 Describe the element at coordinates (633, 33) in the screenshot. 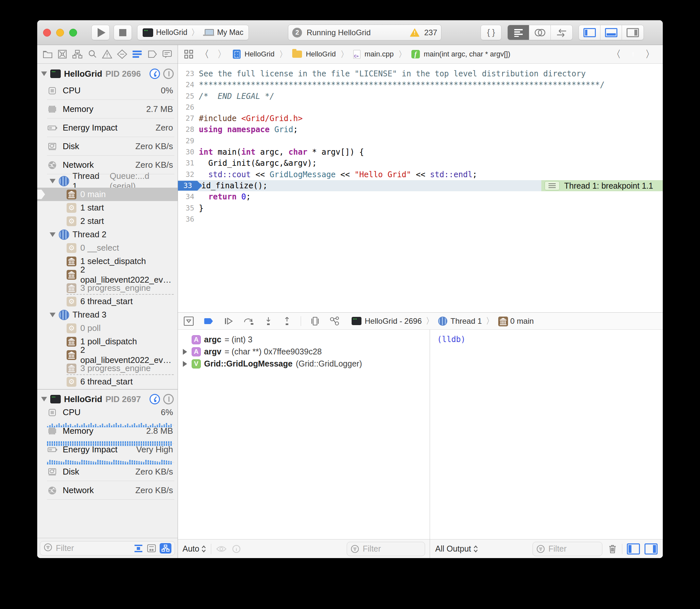

I see `toggle-inspector-button` at that location.